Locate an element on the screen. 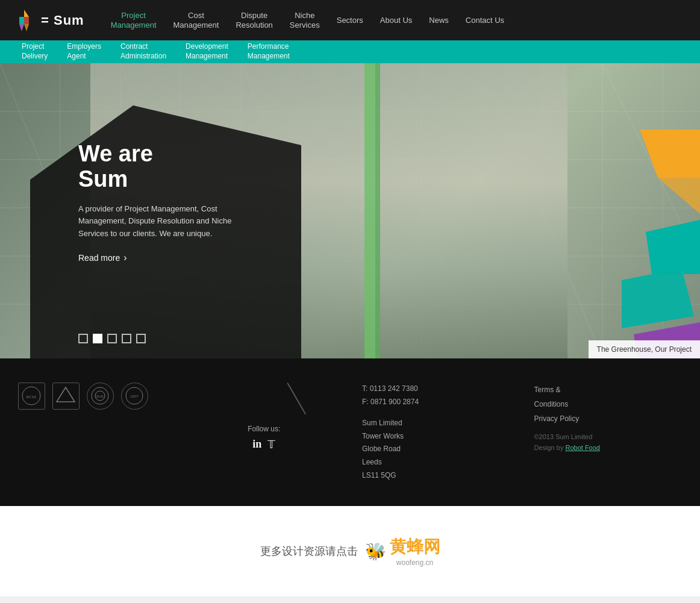  footer-divider is located at coordinates (264, 401).